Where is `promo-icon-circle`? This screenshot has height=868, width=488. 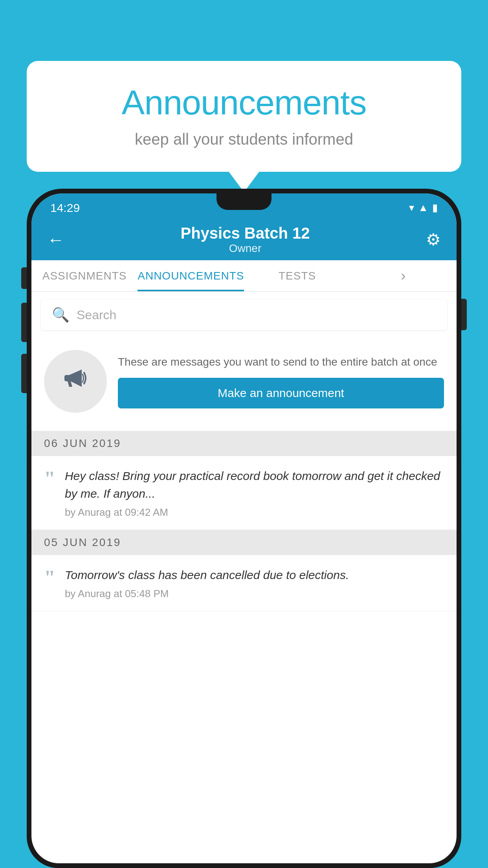 promo-icon-circle is located at coordinates (75, 381).